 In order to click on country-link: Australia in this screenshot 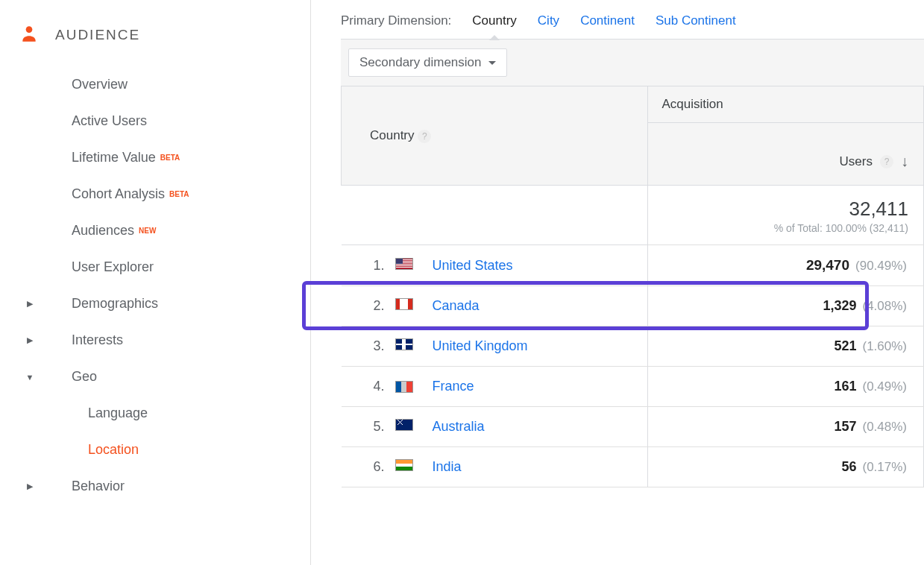, I will do `click(459, 426)`.